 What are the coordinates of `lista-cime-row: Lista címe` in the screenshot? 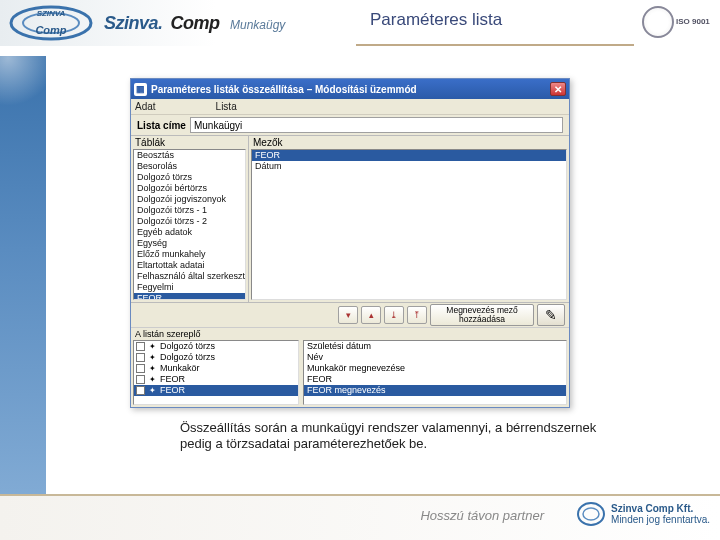 It's located at (350, 125).